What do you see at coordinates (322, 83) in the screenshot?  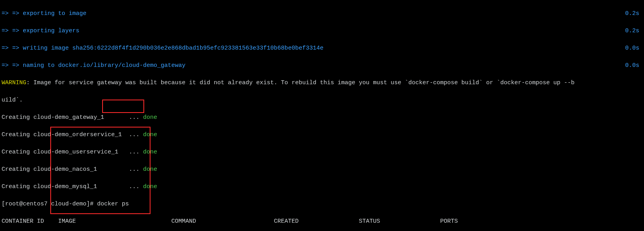 I see `warning-line: WARNING: Image for service gateway was b…` at bounding box center [322, 83].